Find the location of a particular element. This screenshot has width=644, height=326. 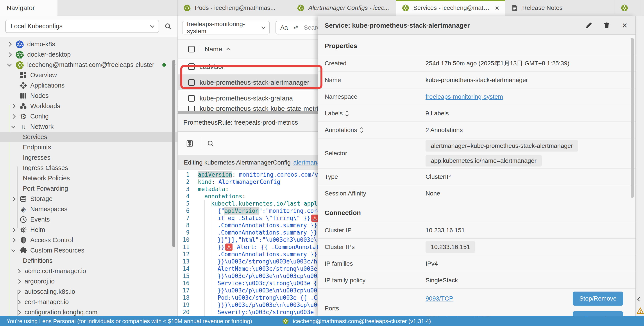

sidebar-item-ingresses: Ingresses is located at coordinates (89, 158).